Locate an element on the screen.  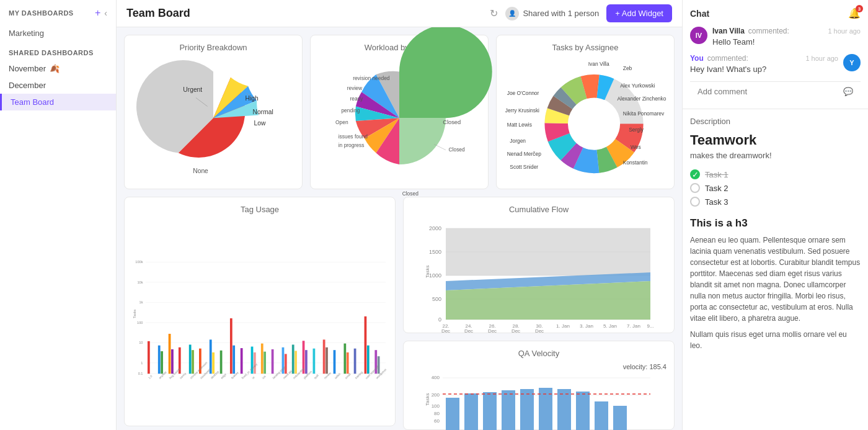
sidebar-item-november: November 🍂 is located at coordinates (58, 68).